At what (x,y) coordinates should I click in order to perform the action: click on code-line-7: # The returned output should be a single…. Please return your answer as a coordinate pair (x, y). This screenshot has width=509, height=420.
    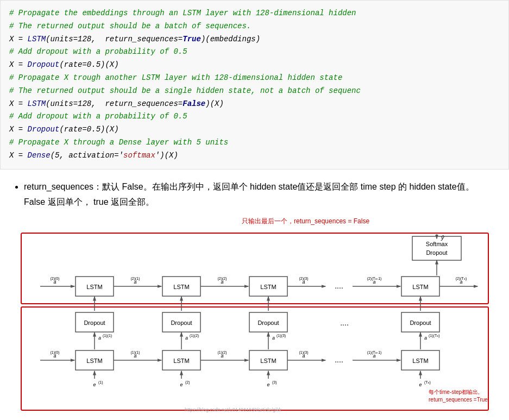
    Looking at the image, I should click on (254, 91).